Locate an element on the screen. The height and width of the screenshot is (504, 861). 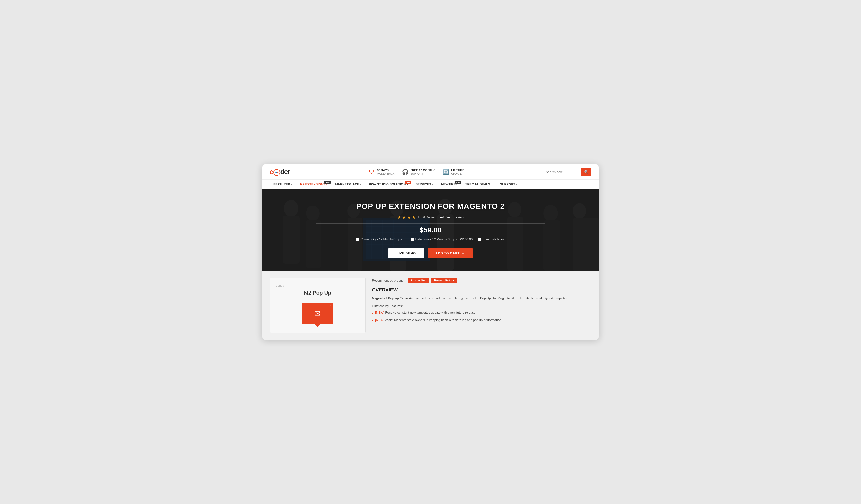
price-display: $59.00 is located at coordinates (430, 230).